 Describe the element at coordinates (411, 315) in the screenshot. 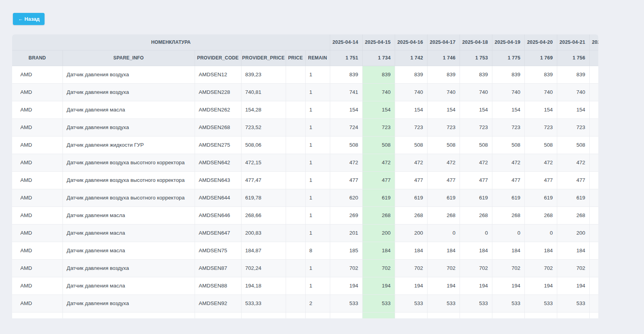

I see `cell-stock-value: 511` at that location.